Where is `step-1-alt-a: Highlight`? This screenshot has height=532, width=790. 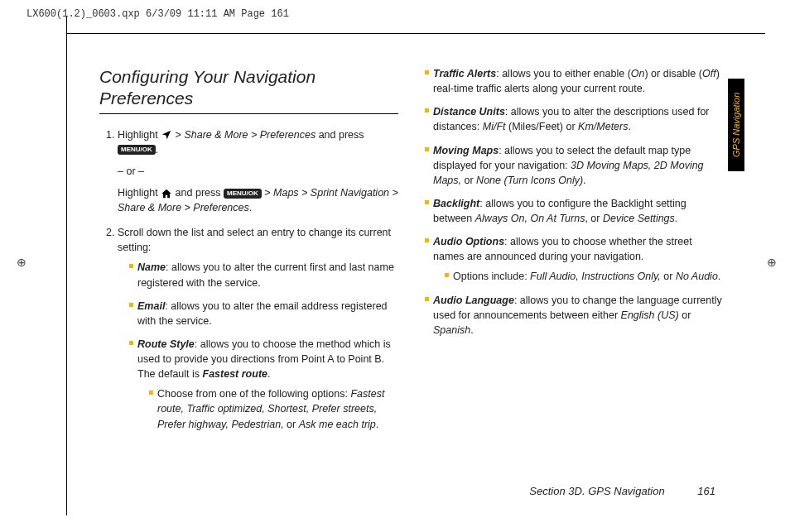
step-1-alt-a: Highlight is located at coordinates (139, 193).